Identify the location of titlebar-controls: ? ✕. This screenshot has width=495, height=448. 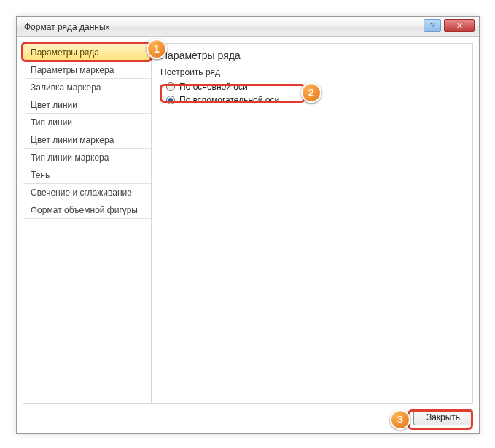
(449, 26).